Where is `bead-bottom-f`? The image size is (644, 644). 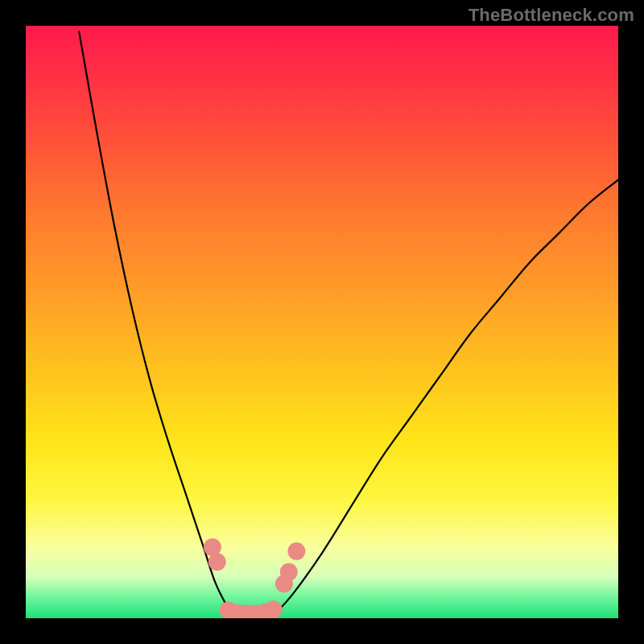
bead-bottom-f is located at coordinates (274, 609).